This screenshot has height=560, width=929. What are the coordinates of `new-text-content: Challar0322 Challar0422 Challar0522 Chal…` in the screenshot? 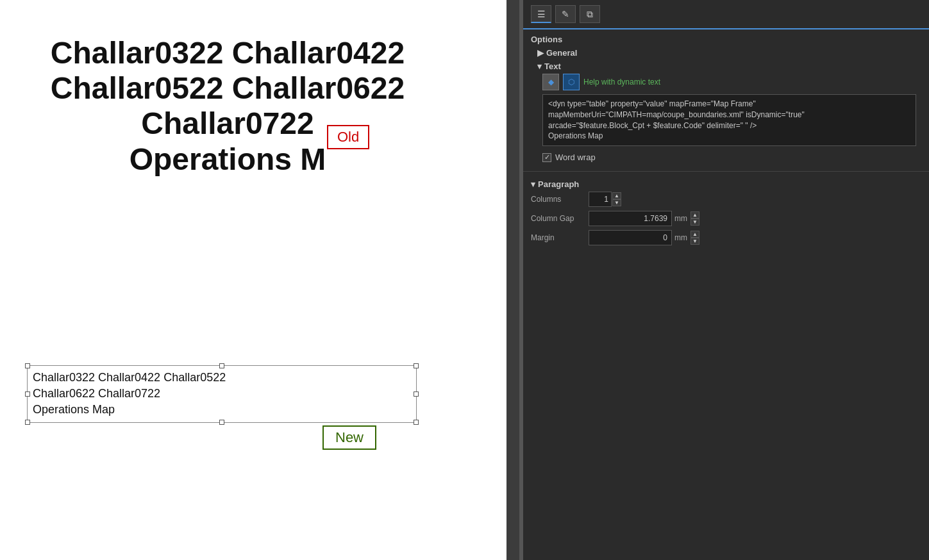 It's located at (222, 394).